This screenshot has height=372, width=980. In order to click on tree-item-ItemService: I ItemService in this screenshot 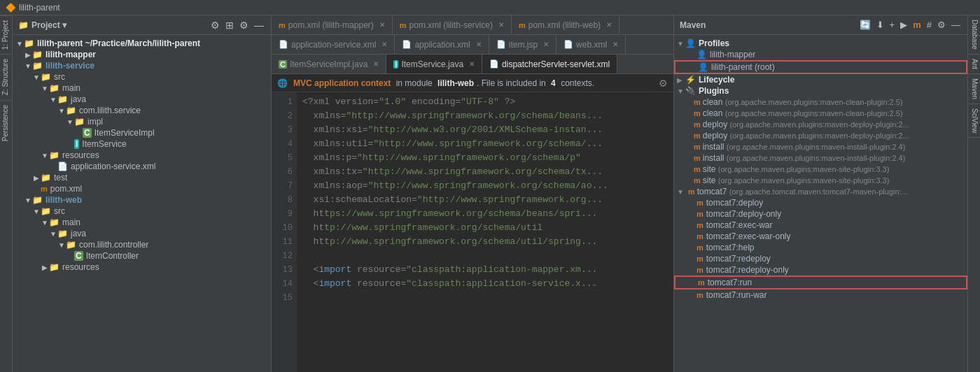, I will do `click(141, 144)`.